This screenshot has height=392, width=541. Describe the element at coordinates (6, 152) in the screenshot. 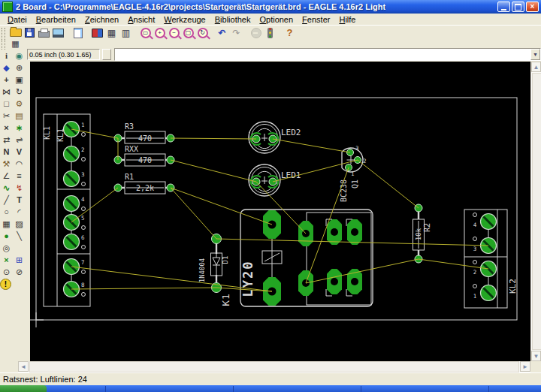

I see `name-icon: N` at that location.